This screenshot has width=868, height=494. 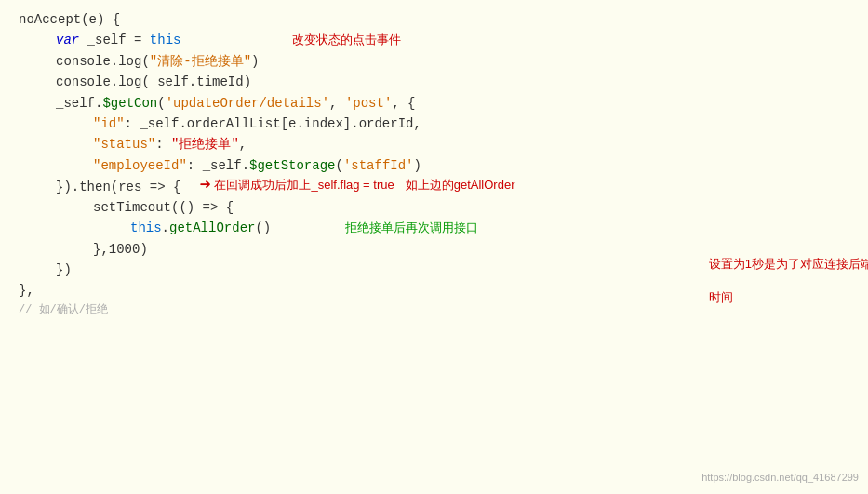 I want to click on annotation-set1sec: 设置为1秒是为了对应连接后端数据的 时间, so click(x=778, y=281).